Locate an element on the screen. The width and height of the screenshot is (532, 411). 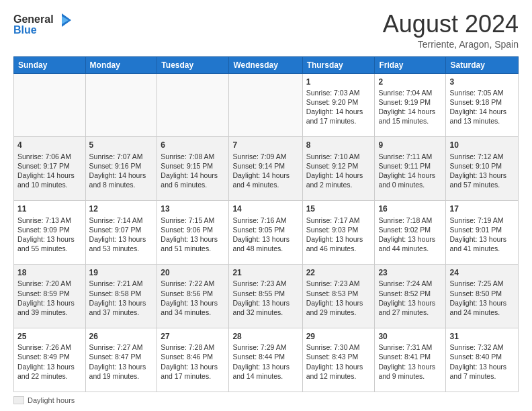
calendar-cell: 14Sunrise: 7:16 AMSunset: 9:05 PMDayligh… is located at coordinates (266, 232).